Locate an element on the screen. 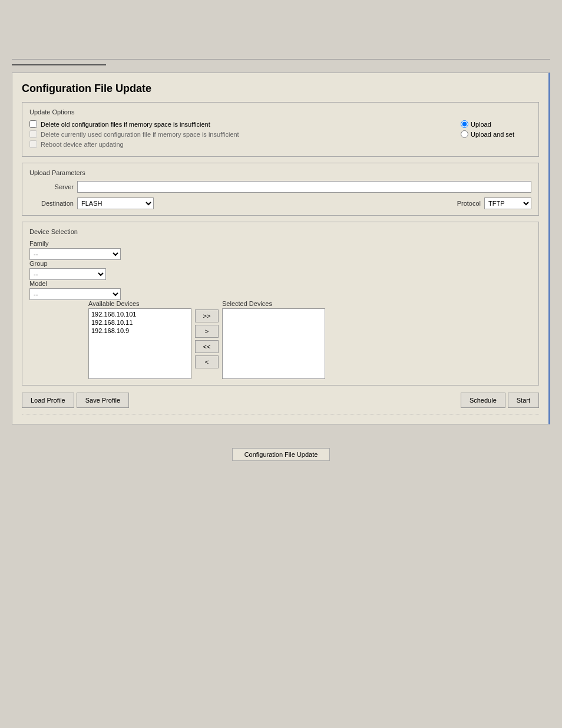  checkbox-row-3: Reboot device after updating is located at coordinates (239, 144).